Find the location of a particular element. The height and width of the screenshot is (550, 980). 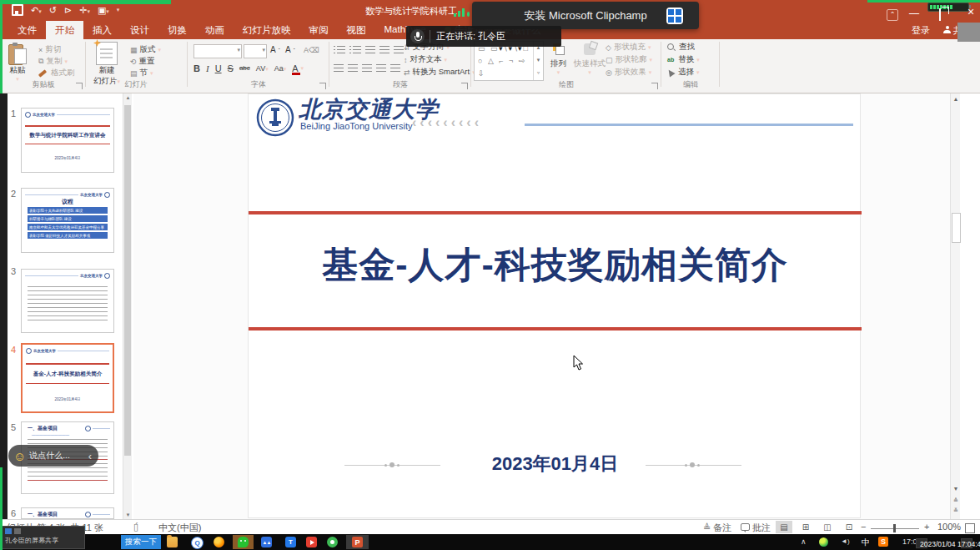

slide-thumbnail-3: 北京交通大学 is located at coordinates (68, 300).